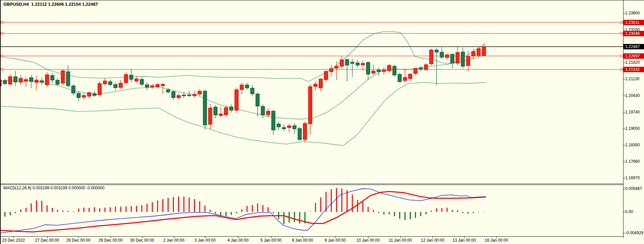 The height and width of the screenshot is (244, 644). What do you see at coordinates (464, 240) in the screenshot?
I see `time-tick-label: 13 Jan 00:00` at bounding box center [464, 240].